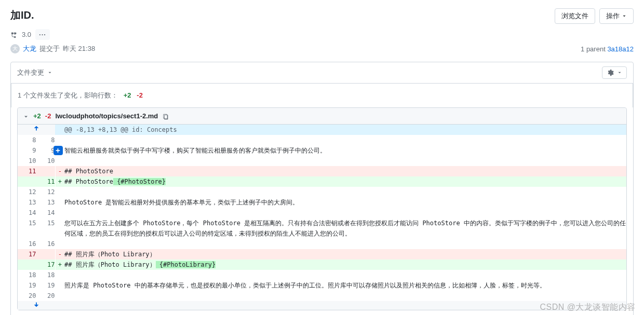 This screenshot has width=644, height=315. Describe the element at coordinates (36, 305) in the screenshot. I see `expand-down-button` at that location.